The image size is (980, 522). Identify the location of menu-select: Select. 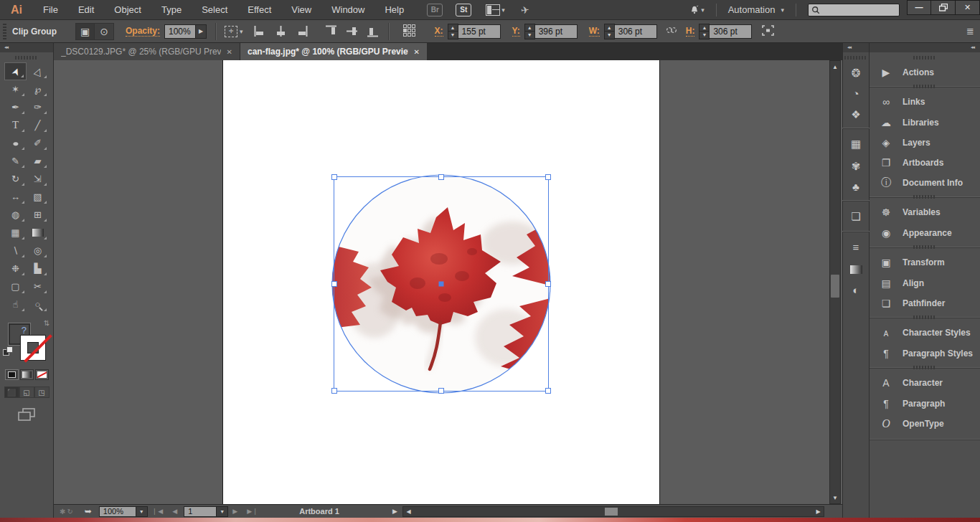
(215, 10).